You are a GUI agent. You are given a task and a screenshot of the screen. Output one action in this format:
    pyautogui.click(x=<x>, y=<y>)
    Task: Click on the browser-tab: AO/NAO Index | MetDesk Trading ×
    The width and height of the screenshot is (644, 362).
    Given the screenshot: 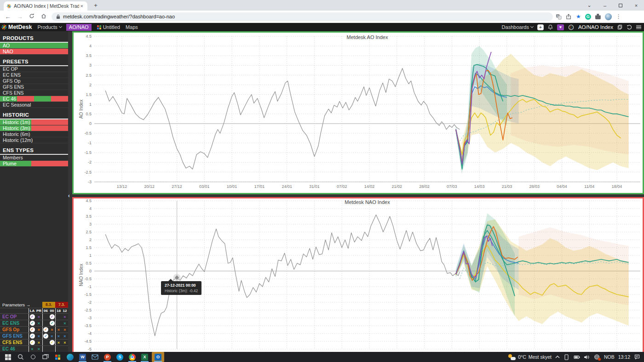 What is the action you would take?
    pyautogui.click(x=46, y=6)
    